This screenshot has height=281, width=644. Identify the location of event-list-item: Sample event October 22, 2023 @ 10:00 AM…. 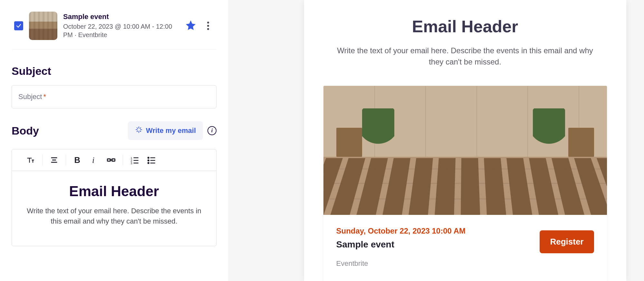
(114, 26).